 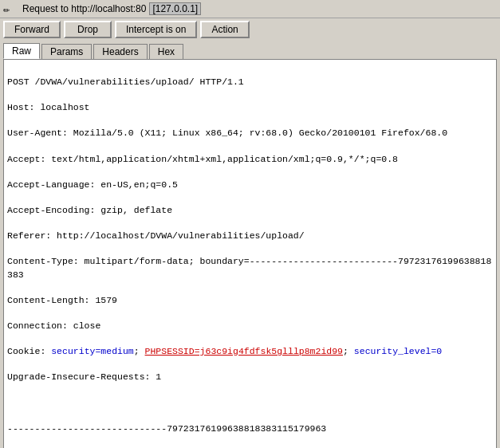 I want to click on tab-headers: Headers, so click(x=120, y=51).